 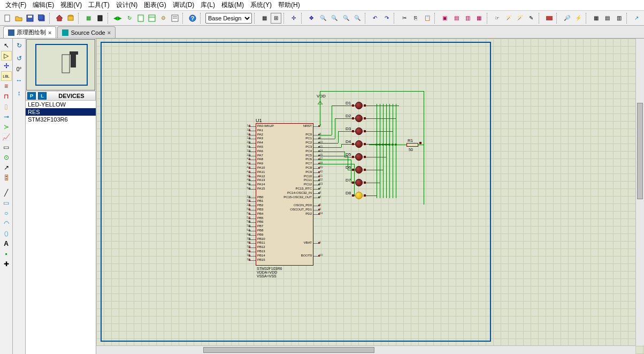 I want to click on menu-file: 文件(F), so click(x=16, y=5).